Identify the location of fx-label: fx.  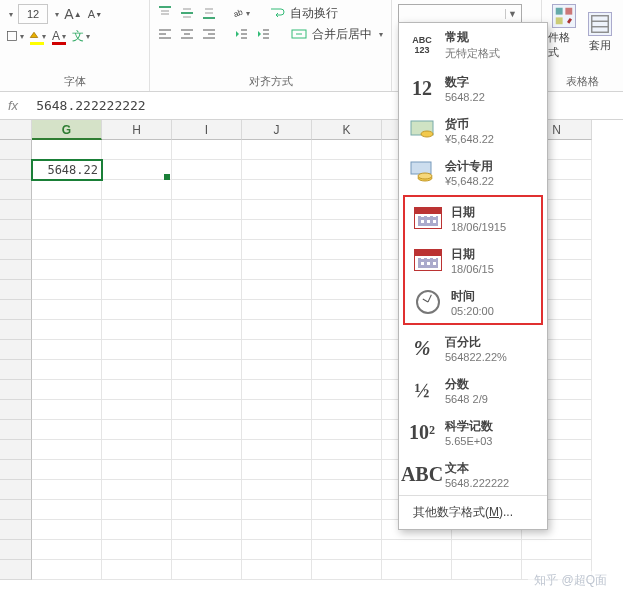
(13, 106).